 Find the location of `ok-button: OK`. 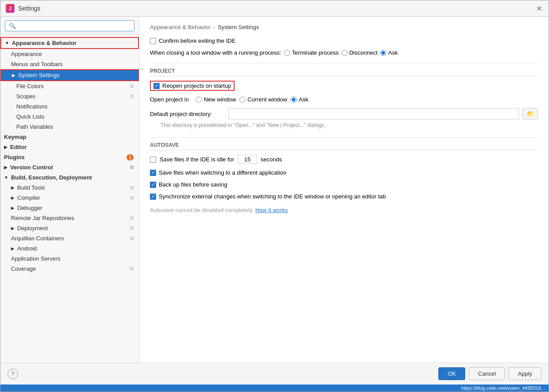

ok-button: OK is located at coordinates (452, 374).